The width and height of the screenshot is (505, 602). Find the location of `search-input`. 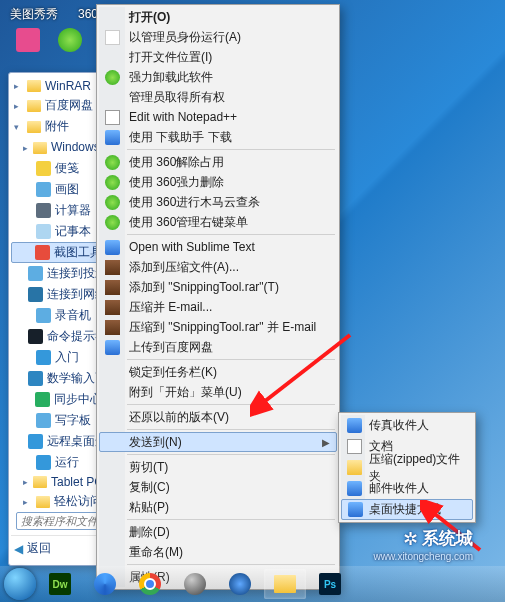

search-input is located at coordinates (62, 521).